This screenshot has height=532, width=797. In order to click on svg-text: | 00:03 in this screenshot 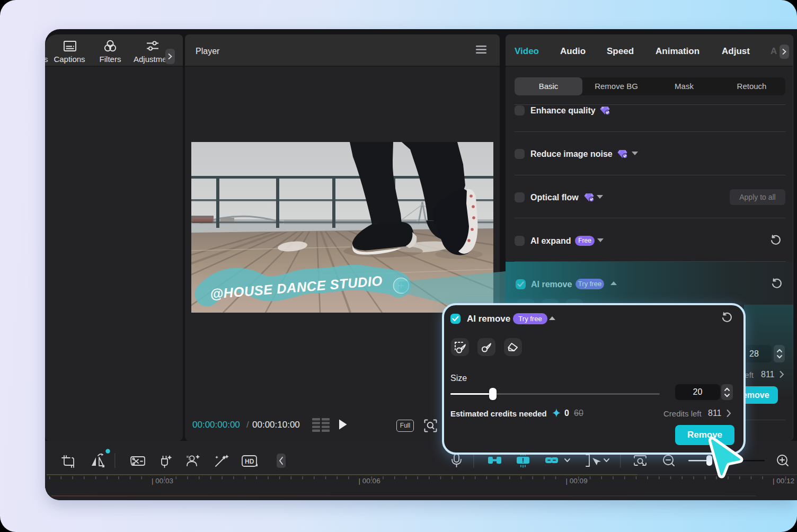, I will do `click(162, 481)`.